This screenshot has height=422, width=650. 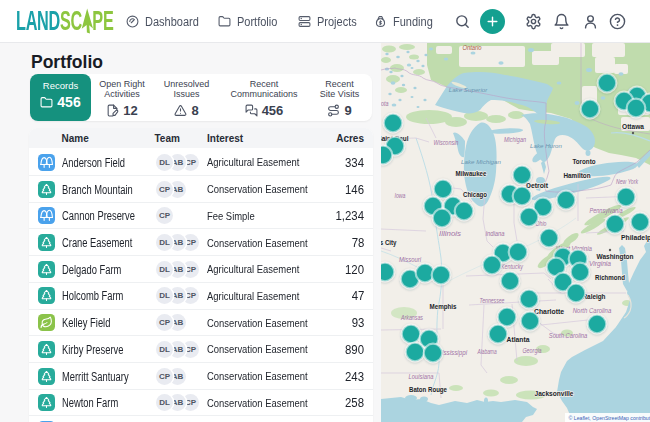 What do you see at coordinates (616, 256) in the screenshot?
I see `svg-text: Washington` at bounding box center [616, 256].